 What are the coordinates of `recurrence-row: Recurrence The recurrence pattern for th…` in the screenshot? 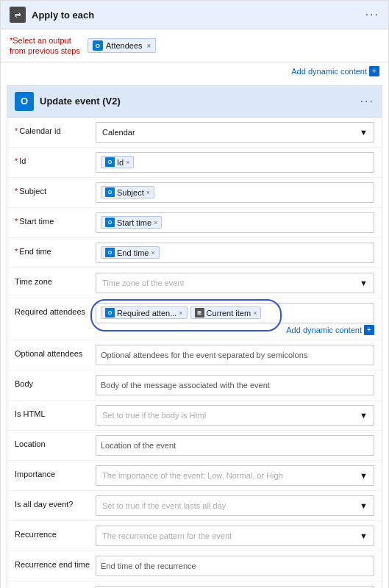 It's located at (194, 537).